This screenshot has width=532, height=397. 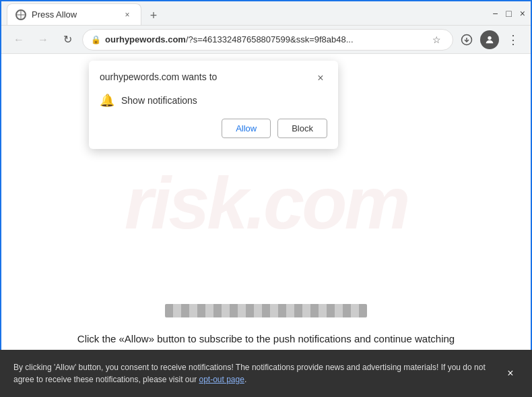 I want to click on lock-icon: 🔒, so click(x=96, y=40).